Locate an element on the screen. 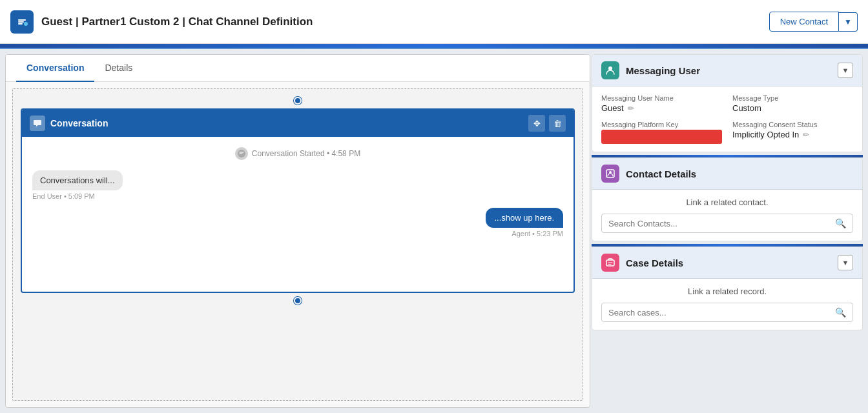  contact-search-input is located at coordinates (722, 223).